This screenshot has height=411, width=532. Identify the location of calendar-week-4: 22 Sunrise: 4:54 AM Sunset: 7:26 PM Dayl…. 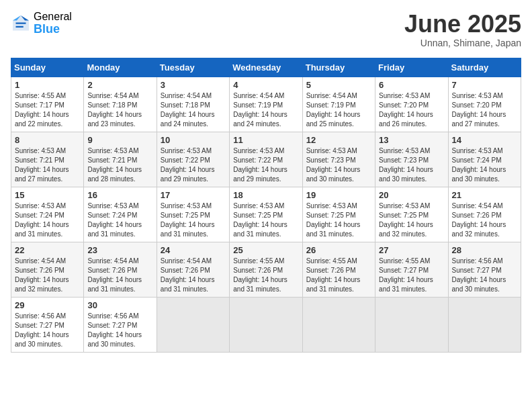
(266, 269).